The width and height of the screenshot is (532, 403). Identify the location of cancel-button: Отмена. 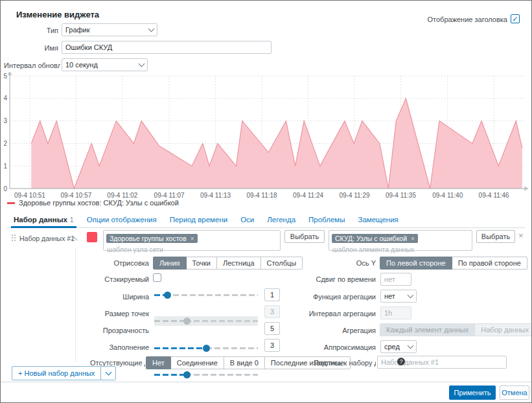
(515, 393).